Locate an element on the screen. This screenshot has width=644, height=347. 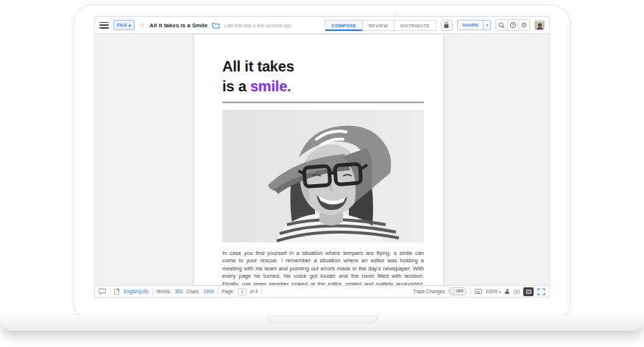
tab-compose: COMPOSE is located at coordinates (343, 25).